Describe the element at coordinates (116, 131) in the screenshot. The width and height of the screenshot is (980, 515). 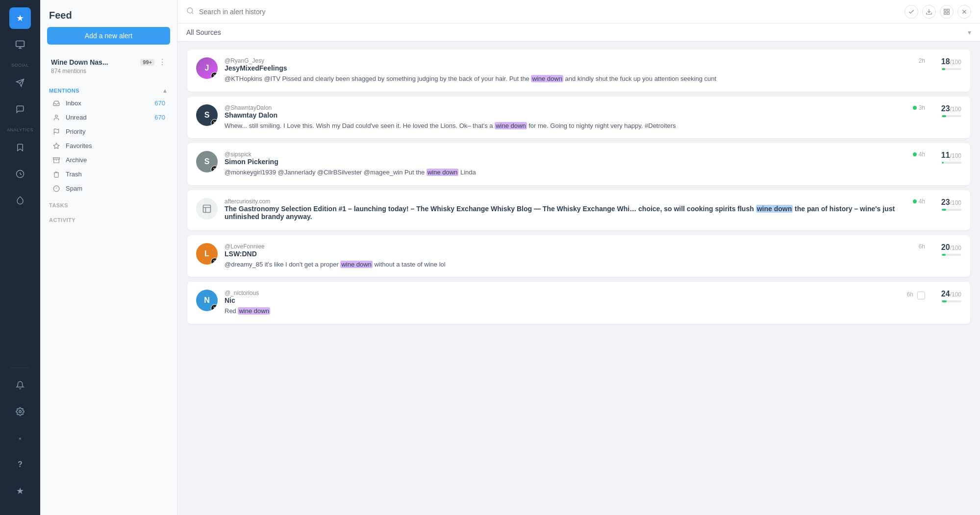
I see `priority-label: Priority` at that location.